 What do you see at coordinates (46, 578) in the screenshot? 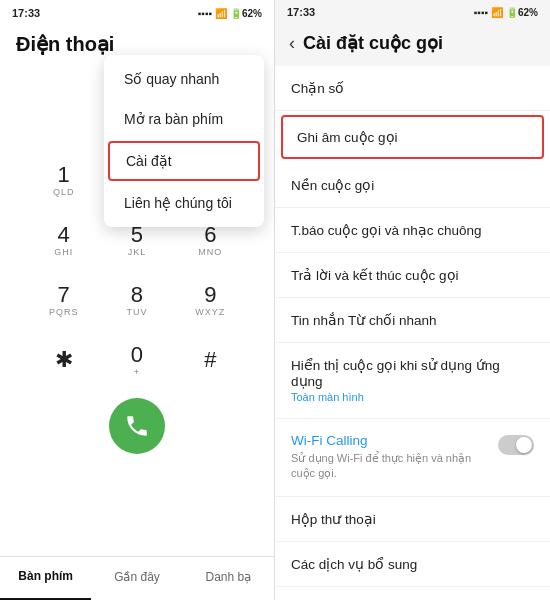
I see `nav-tab-keyboard: Bàn phím` at bounding box center [46, 578].